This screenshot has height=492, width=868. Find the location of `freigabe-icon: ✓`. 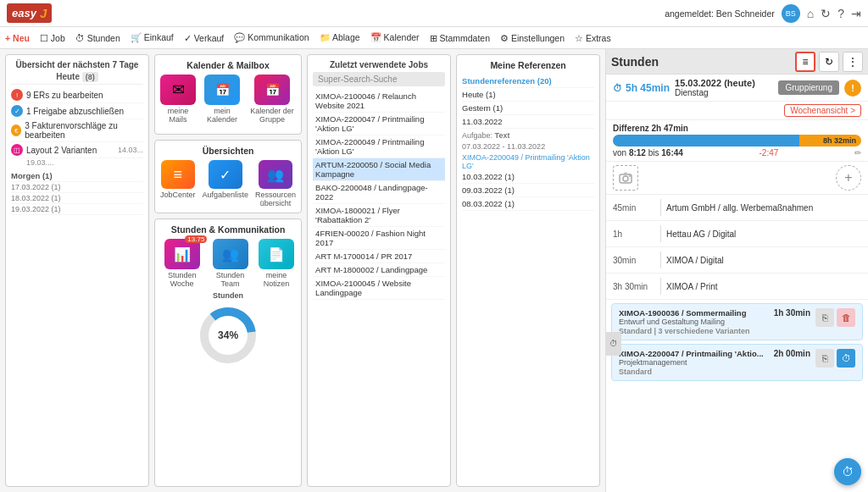

freigabe-icon: ✓ is located at coordinates (17, 111).